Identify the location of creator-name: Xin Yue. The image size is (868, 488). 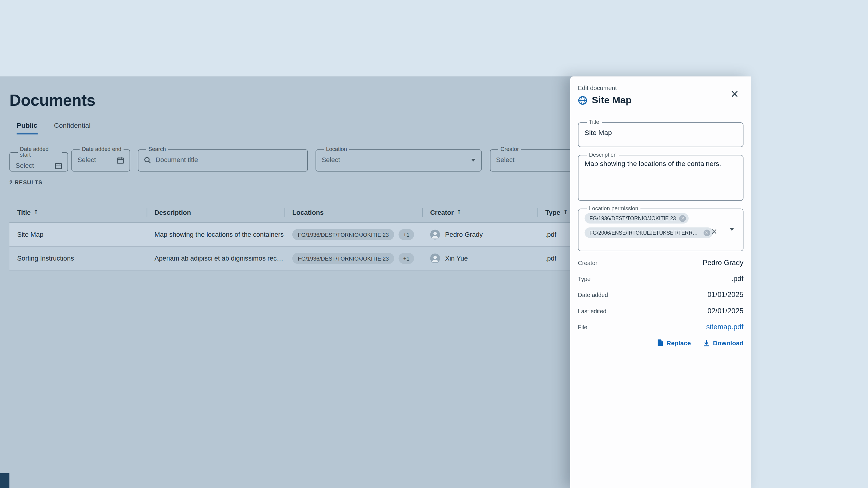
(457, 259).